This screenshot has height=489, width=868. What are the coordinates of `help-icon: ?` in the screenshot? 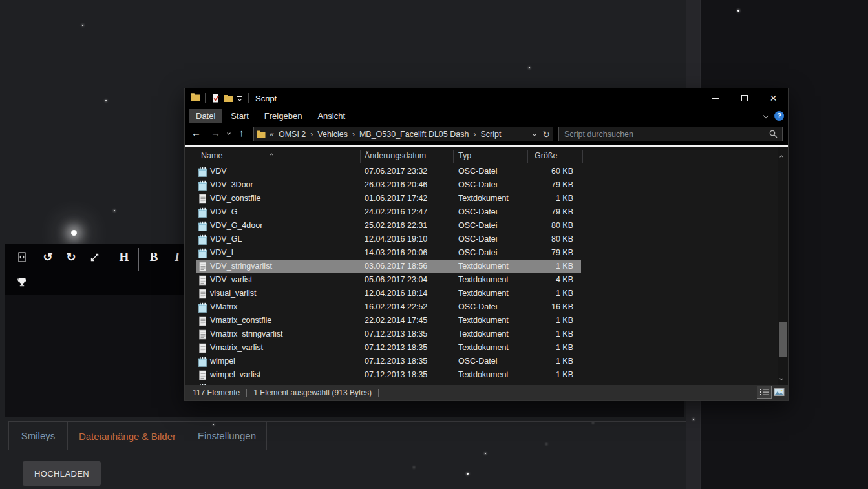 It's located at (779, 116).